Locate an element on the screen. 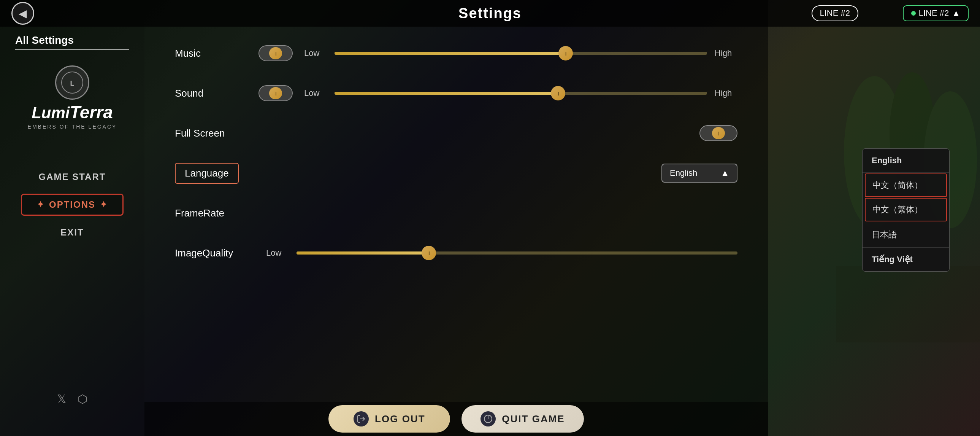 The width and height of the screenshot is (980, 436). music-slider-thumb is located at coordinates (566, 53).